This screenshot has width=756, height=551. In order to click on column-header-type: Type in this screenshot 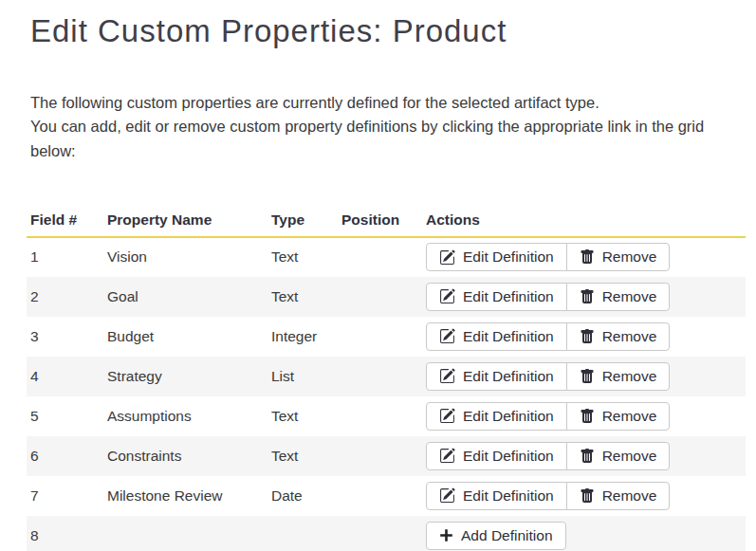, I will do `click(303, 222)`.